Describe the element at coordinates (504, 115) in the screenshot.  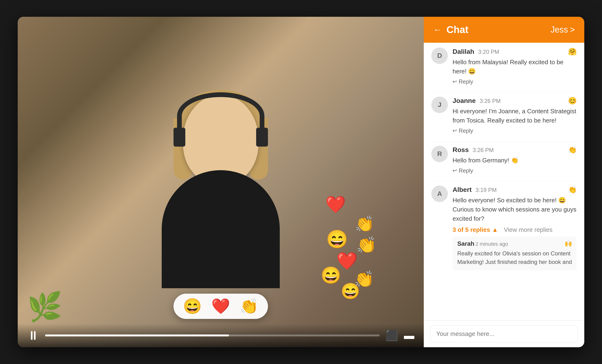
I see `message-joanne: J Joanne 3:26 PM 😊 Hi everyone! I'm Joan…` at that location.